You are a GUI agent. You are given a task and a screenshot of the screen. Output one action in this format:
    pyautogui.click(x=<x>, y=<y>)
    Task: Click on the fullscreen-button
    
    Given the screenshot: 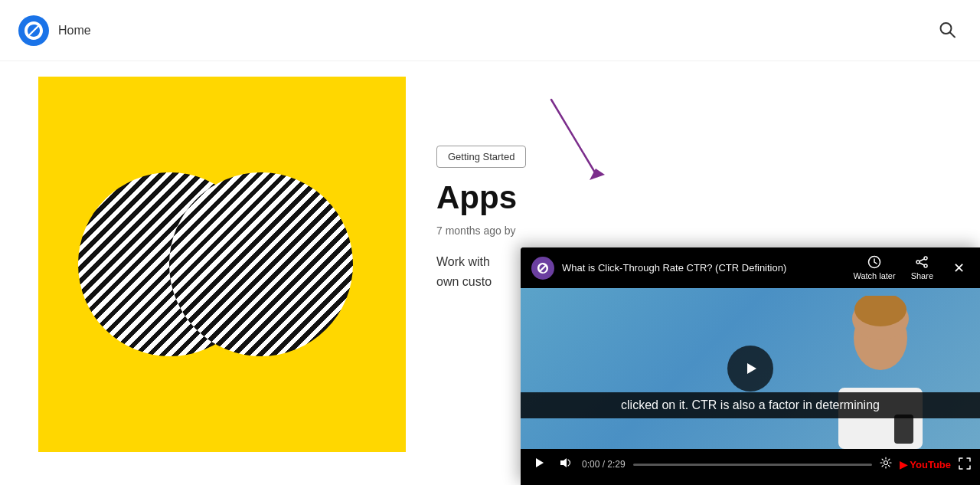 What is the action you would take?
    pyautogui.click(x=965, y=464)
    